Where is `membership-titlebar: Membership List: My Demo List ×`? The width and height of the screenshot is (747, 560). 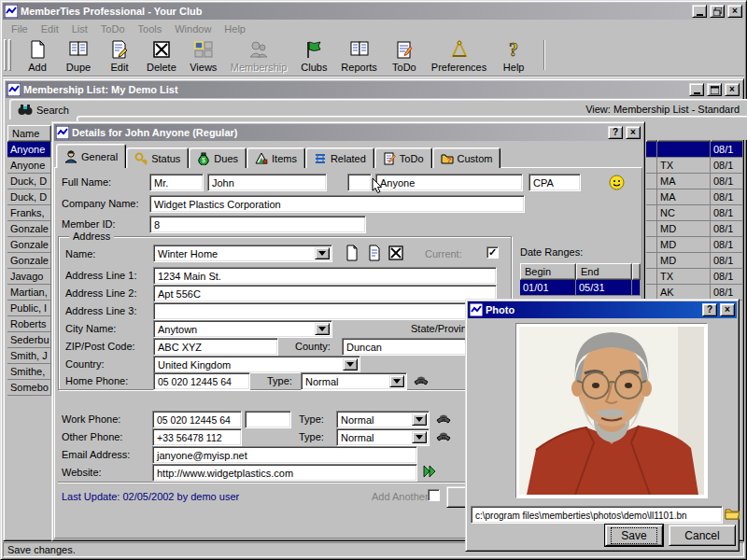 membership-titlebar: Membership List: My Demo List × is located at coordinates (374, 90).